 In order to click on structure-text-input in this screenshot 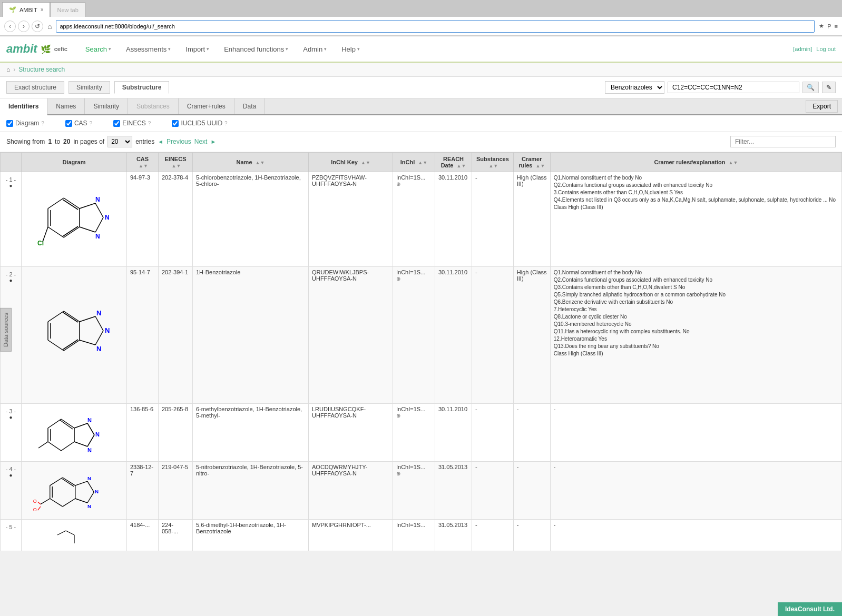, I will do `click(733, 87)`.